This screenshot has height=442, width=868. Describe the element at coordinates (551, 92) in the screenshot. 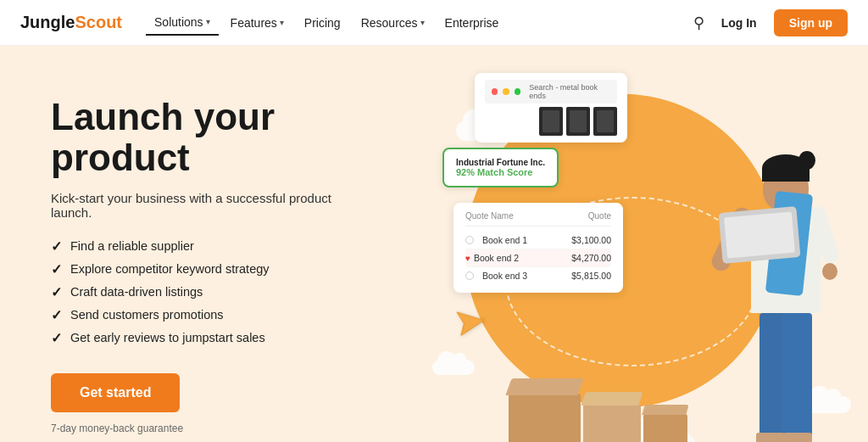

I see `search-bar: Search - metal book ends` at that location.